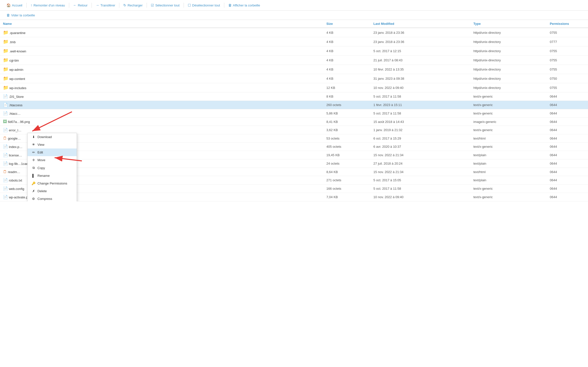 Image resolution: width=588 pixels, height=367 pixels. Describe the element at coordinates (347, 122) in the screenshot. I see `file-size-cell: 8,41 KB` at that location.